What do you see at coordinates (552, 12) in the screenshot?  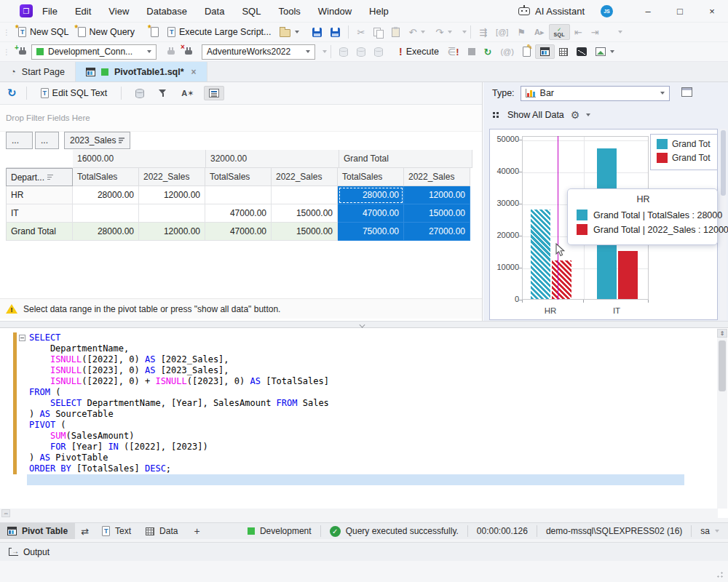 I see `ai-assistant-button: AI Assistant` at bounding box center [552, 12].